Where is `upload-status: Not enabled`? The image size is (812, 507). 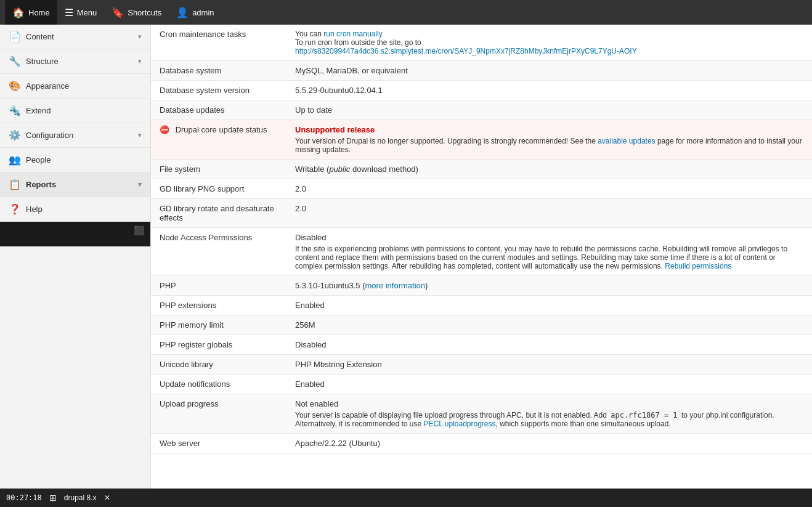
upload-status: Not enabled is located at coordinates (550, 404).